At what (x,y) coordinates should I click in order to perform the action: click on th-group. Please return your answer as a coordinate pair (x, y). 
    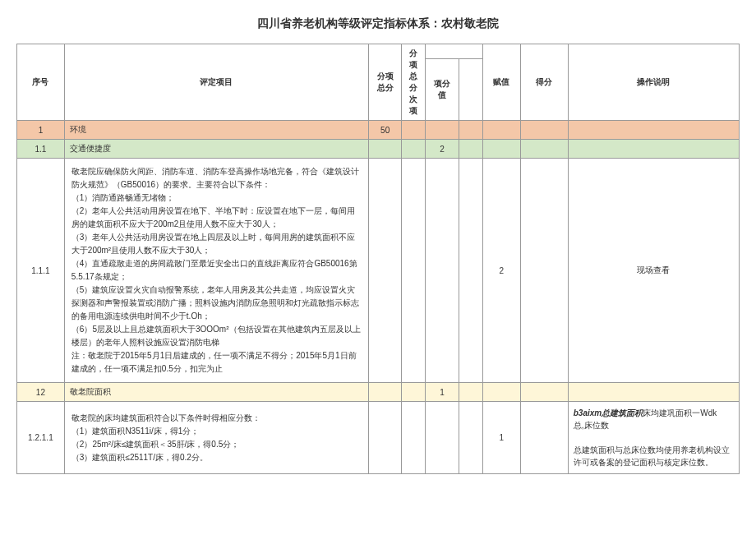
    Looking at the image, I should click on (454, 52).